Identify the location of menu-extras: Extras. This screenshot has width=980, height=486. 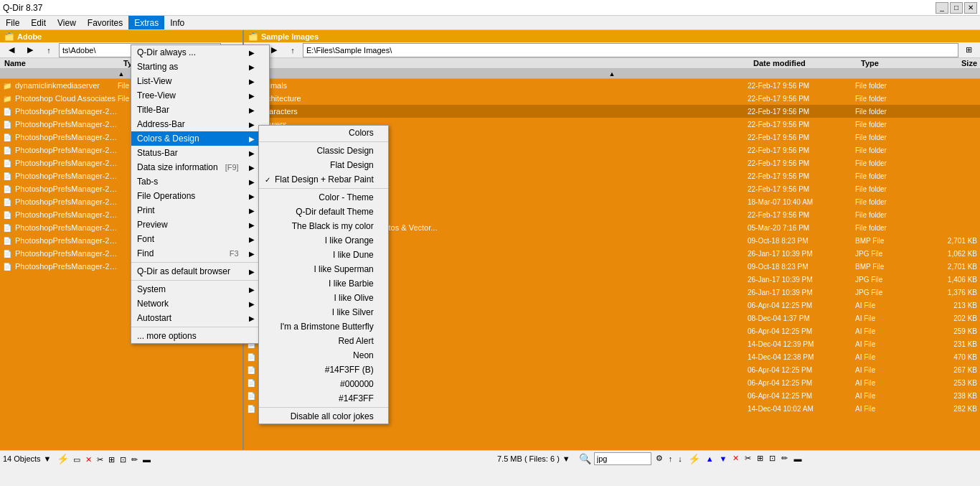
(146, 23).